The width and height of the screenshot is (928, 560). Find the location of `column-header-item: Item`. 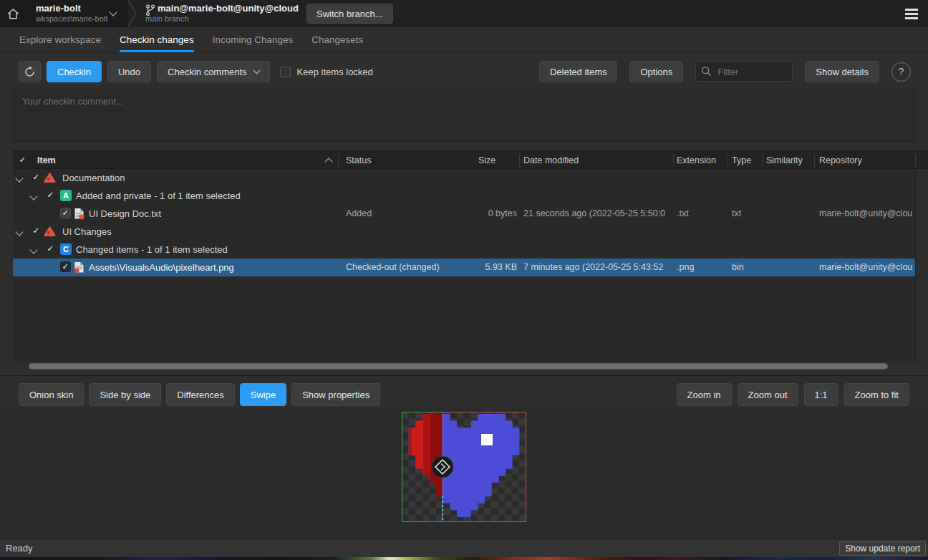

column-header-item: Item is located at coordinates (47, 160).